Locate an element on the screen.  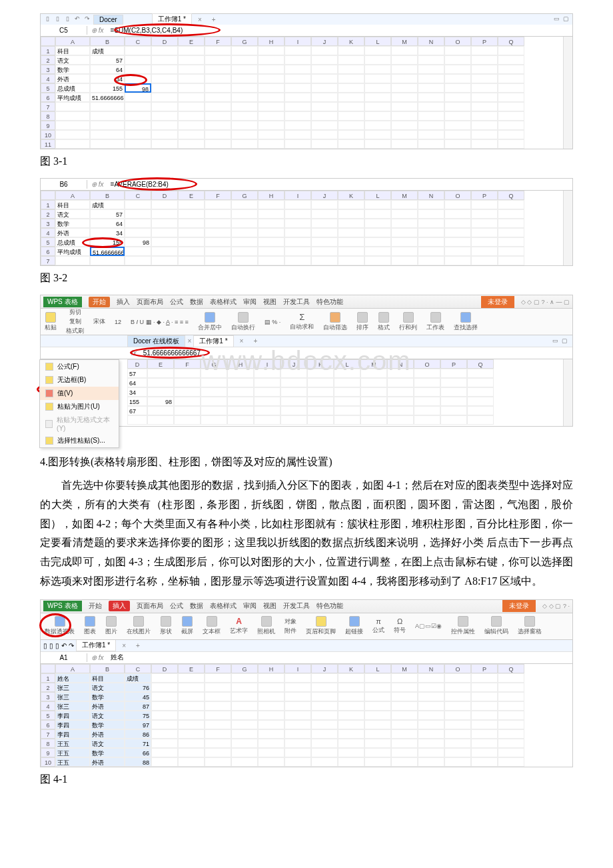
name-box: B6 is located at coordinates (64, 184).